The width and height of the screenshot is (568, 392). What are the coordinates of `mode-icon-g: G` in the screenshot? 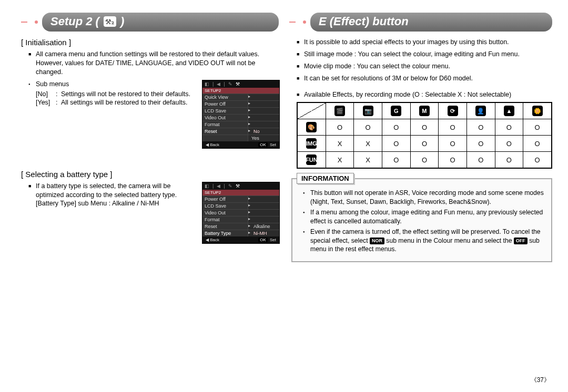 It's located at (396, 111).